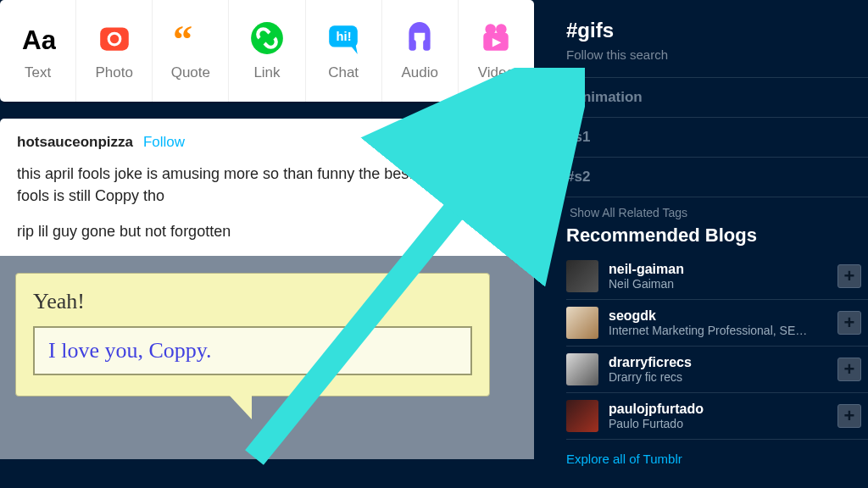 The image size is (868, 488). What do you see at coordinates (497, 51) in the screenshot?
I see `compose-video: Video` at bounding box center [497, 51].